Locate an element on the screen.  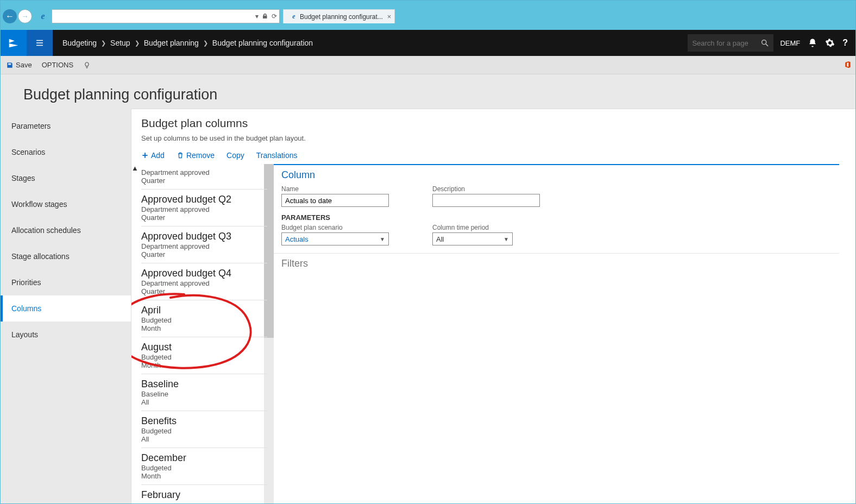
top-nav: Budgeting ❯ Setup ❯ Budget planning ❯ Bu… is located at coordinates (428, 43).